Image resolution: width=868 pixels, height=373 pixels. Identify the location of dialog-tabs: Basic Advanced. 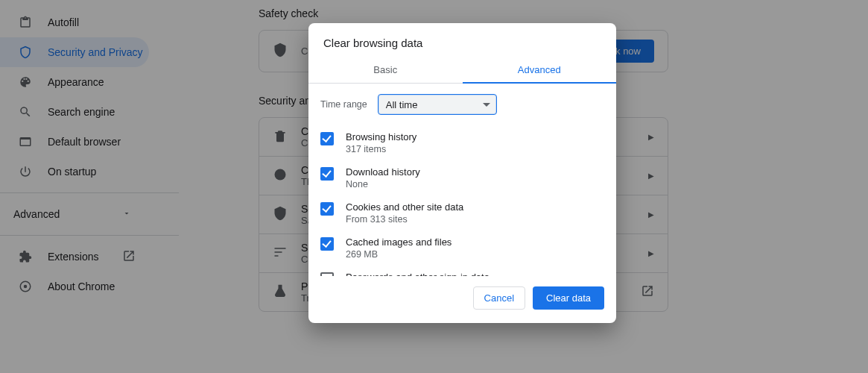
(462, 72).